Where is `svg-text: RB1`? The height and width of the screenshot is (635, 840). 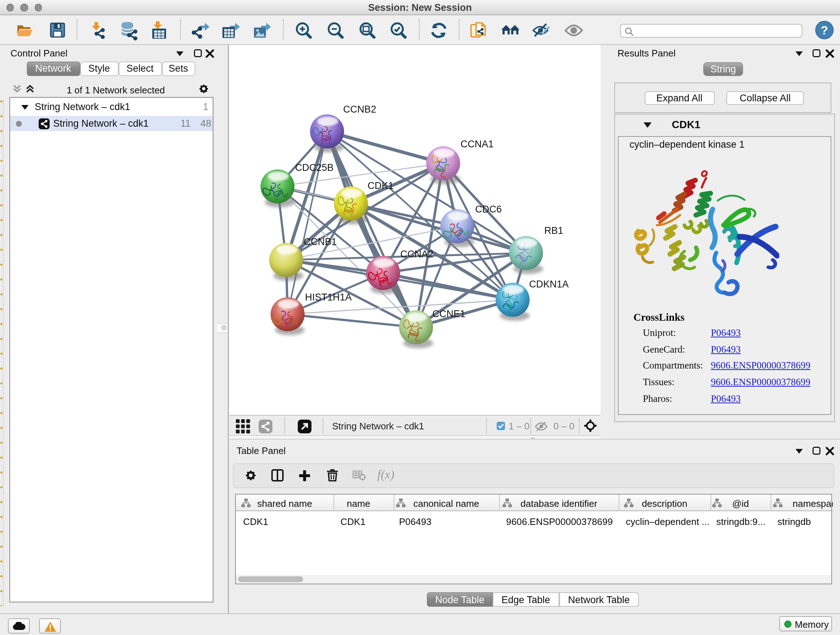 svg-text: RB1 is located at coordinates (554, 231).